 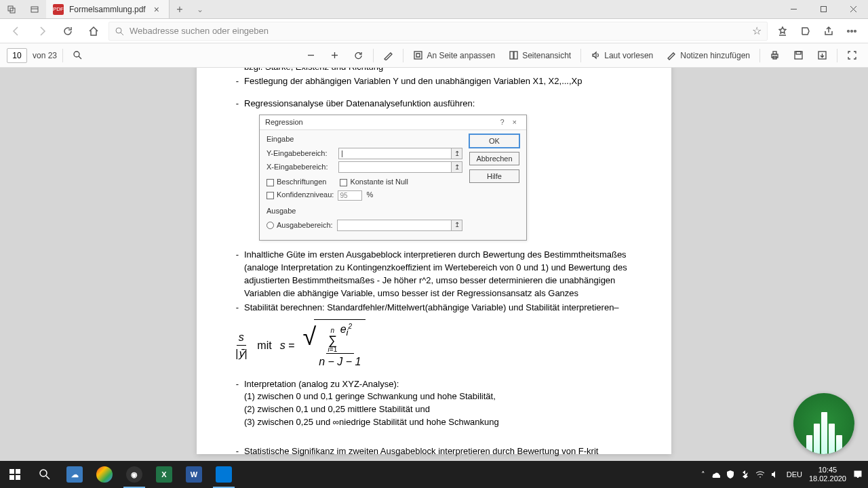 What do you see at coordinates (795, 474) in the screenshot?
I see `tray-language: DEU` at bounding box center [795, 474].